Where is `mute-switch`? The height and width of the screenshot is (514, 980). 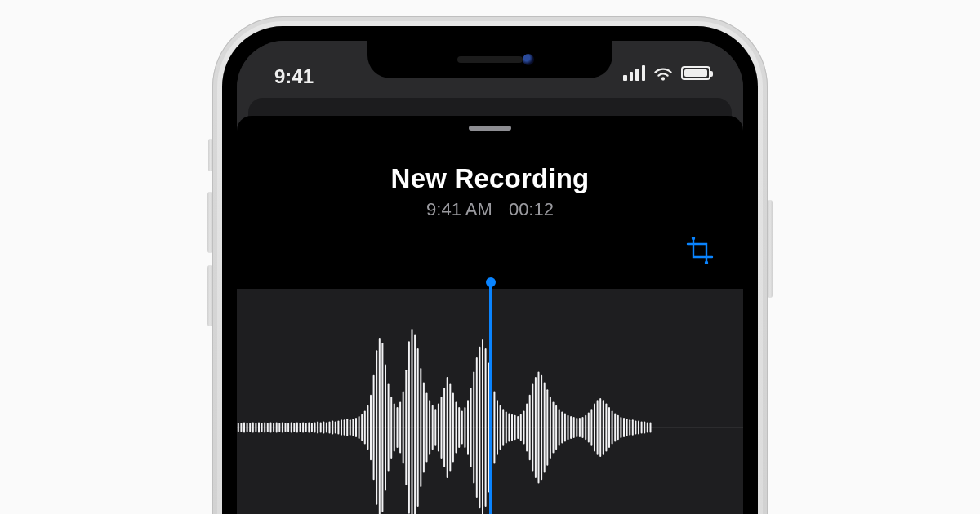
mute-switch is located at coordinates (211, 155).